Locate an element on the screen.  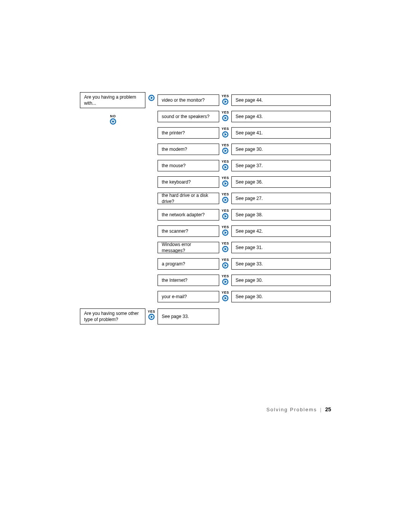
answer-box: See page 37. is located at coordinates (281, 166).